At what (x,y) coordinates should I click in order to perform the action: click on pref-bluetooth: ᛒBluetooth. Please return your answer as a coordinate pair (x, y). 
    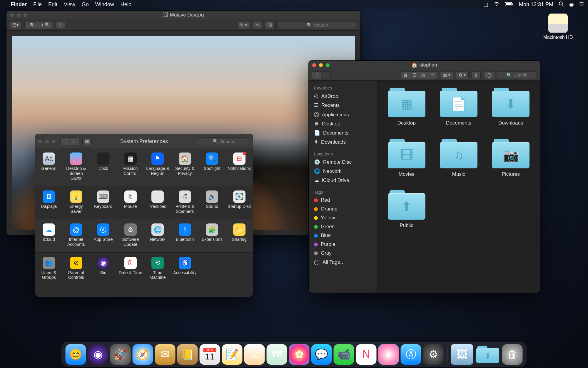
    Looking at the image, I should click on (185, 235).